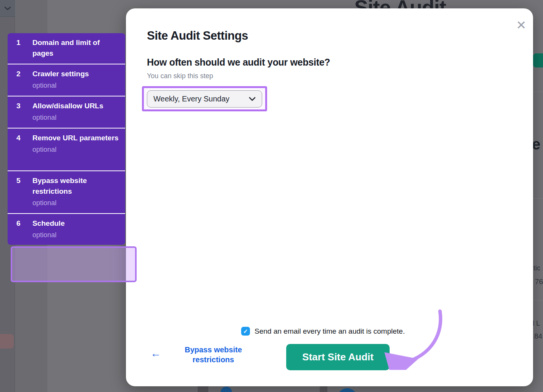  I want to click on wizard-step-crawler-settings: 2 Crawler settings optional, so click(66, 80).